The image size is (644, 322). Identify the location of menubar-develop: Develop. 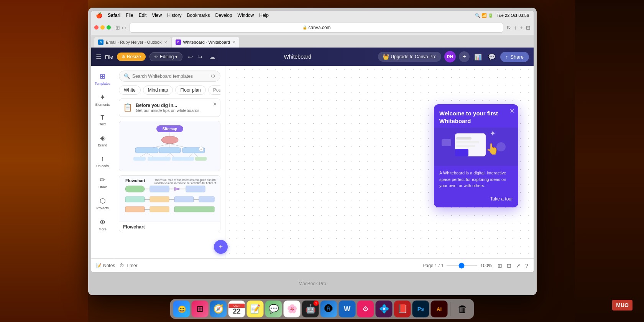
(224, 15).